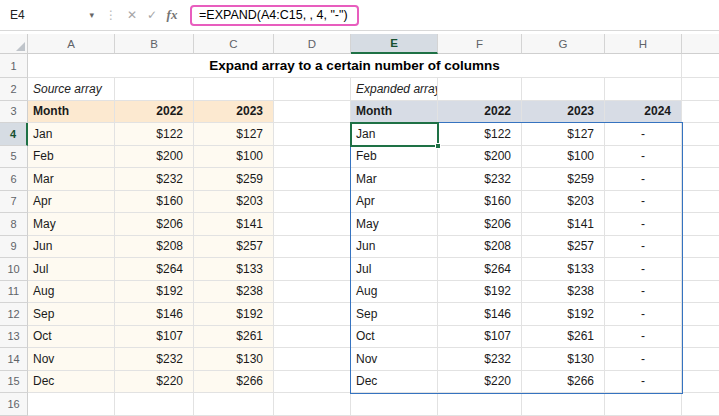 The width and height of the screenshot is (719, 416). Describe the element at coordinates (394, 90) in the screenshot. I see `cell-E2: Expanded array` at that location.